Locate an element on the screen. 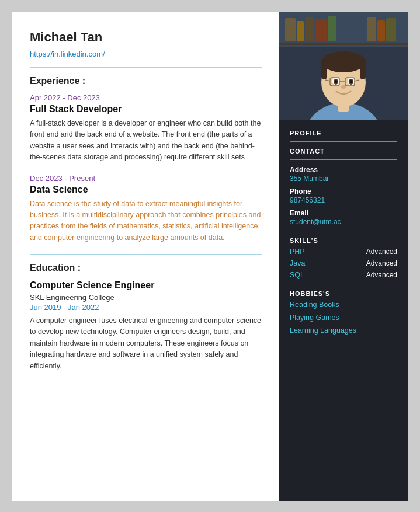  skills-label: SKILL'S is located at coordinates (343, 241).